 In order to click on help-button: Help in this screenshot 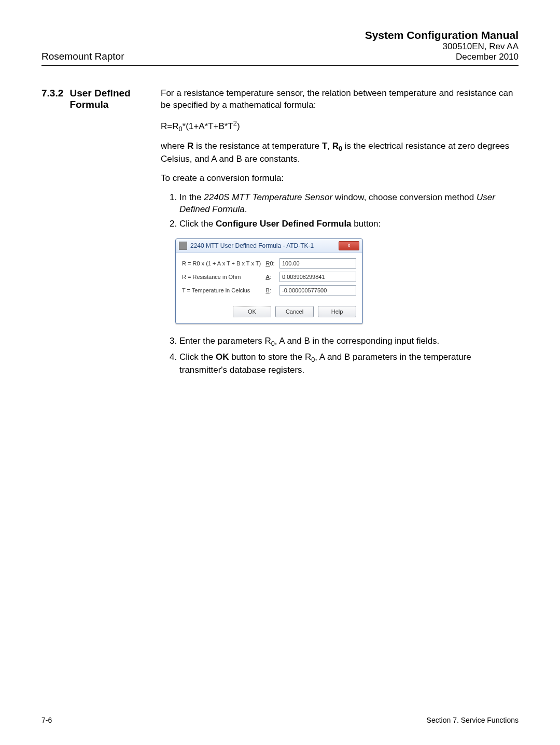, I will do `click(337, 312)`.